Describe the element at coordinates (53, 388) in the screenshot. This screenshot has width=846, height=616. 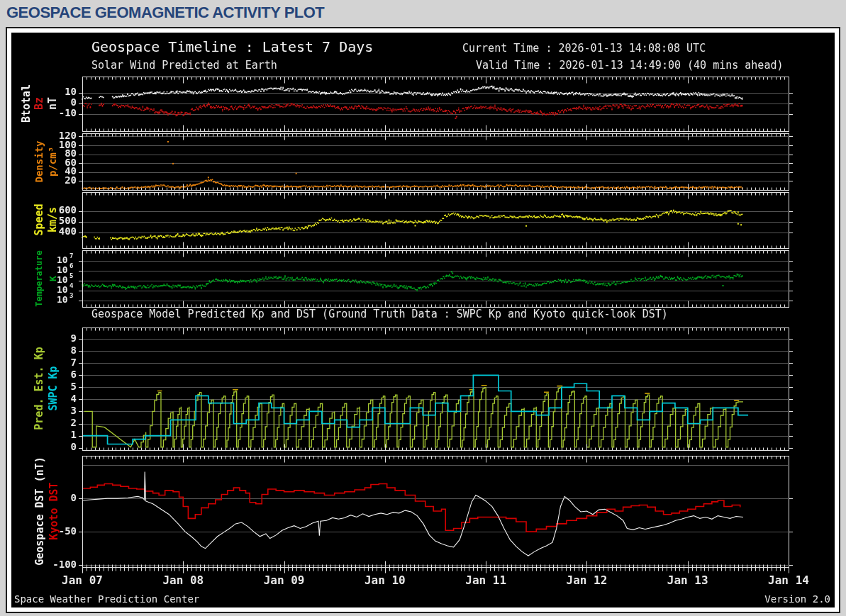
I see `swpc-kp-axis-label: SWPC Kp` at that location.